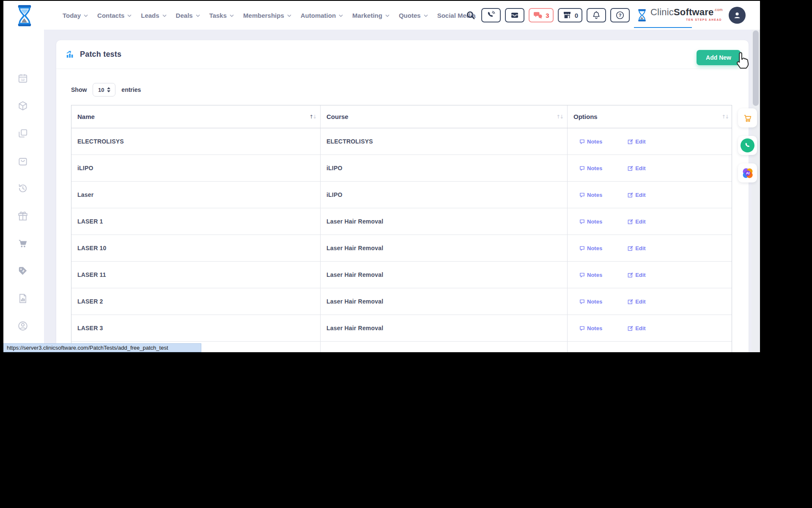  I want to click on column-header-name: Name ↑↓, so click(196, 117).